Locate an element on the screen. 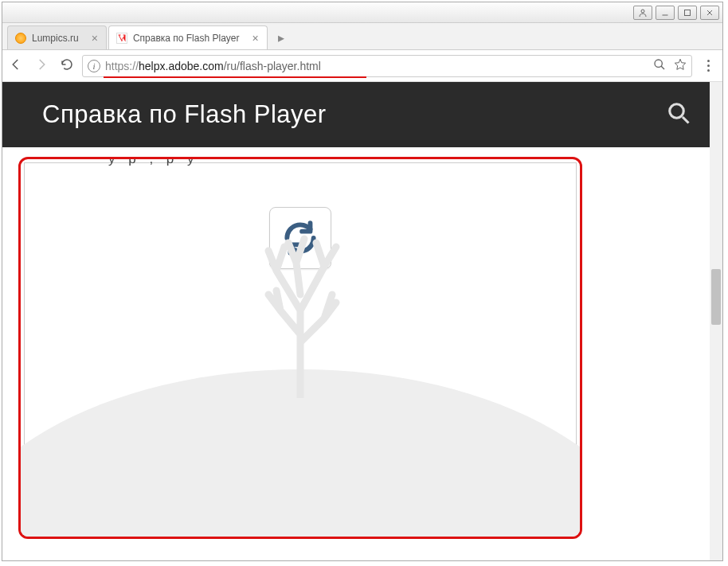  browser-menu-button is located at coordinates (708, 65).